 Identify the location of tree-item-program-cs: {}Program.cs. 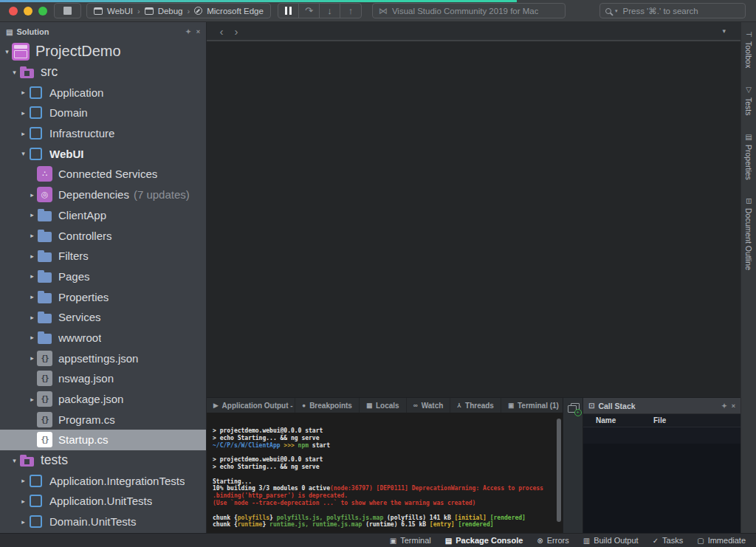
(103, 419).